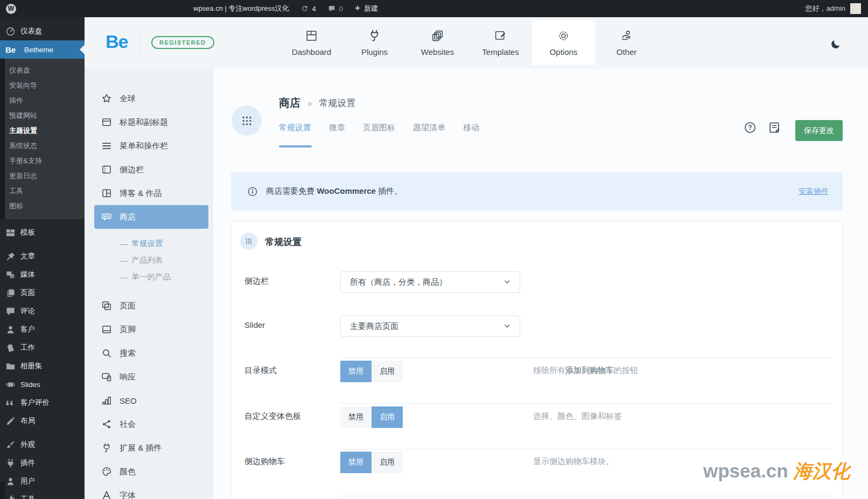 This screenshot has width=868, height=499. I want to click on banner-text-pre: 商店需要免费, so click(291, 191).